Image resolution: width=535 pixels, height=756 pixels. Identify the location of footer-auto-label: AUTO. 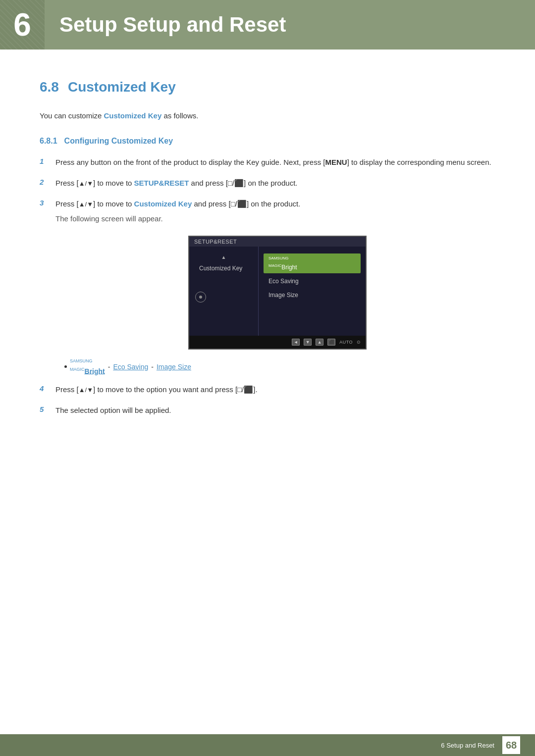
(346, 342).